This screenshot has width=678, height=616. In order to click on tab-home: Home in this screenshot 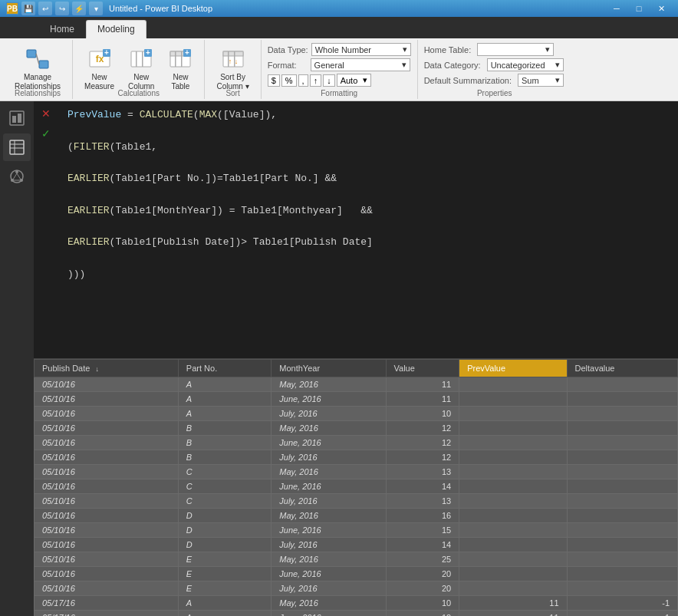, I will do `click(62, 29)`.